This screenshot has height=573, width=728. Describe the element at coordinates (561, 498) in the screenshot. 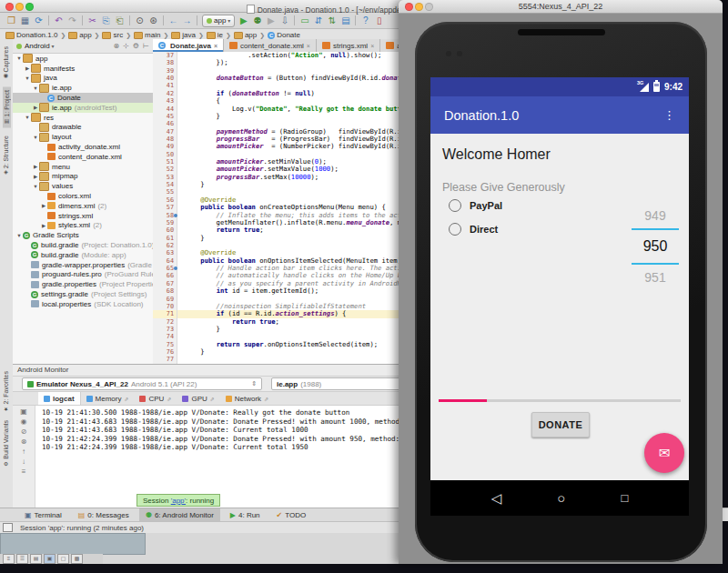

I see `home-button: ○` at that location.